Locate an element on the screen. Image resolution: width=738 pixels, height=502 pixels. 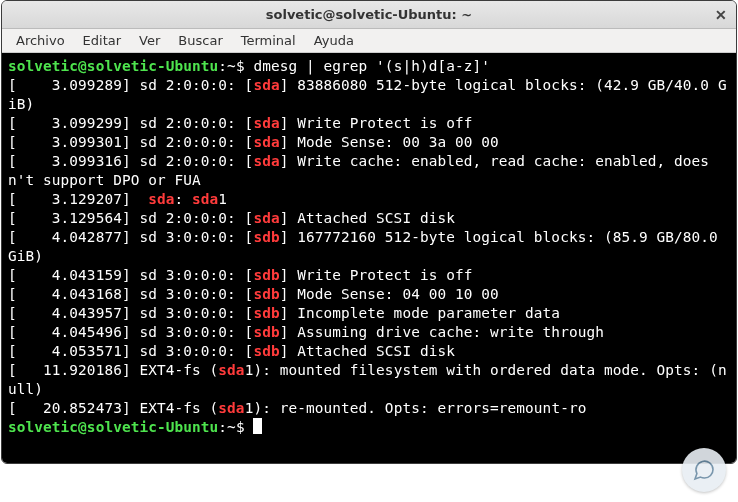
menu-archivo: Archivo is located at coordinates (40, 40).